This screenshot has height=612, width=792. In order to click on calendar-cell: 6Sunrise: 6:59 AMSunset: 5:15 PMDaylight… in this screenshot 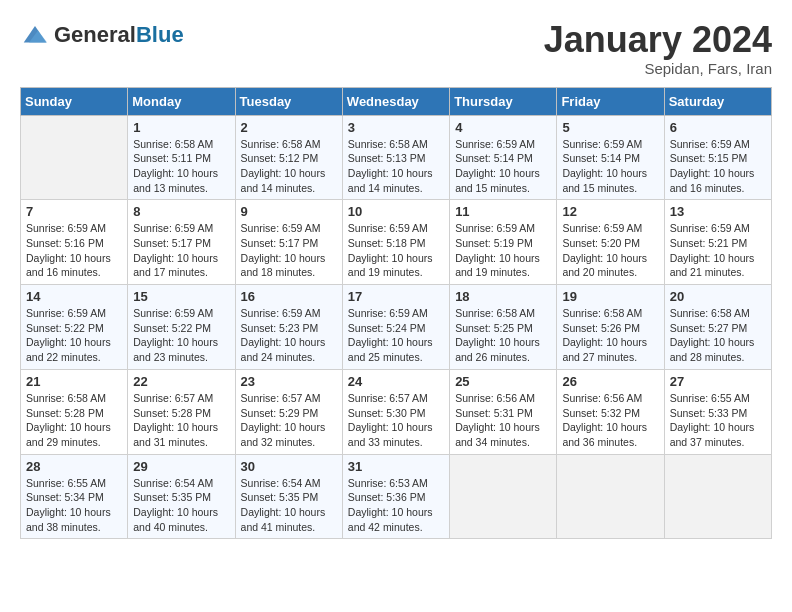, I will do `click(718, 158)`.